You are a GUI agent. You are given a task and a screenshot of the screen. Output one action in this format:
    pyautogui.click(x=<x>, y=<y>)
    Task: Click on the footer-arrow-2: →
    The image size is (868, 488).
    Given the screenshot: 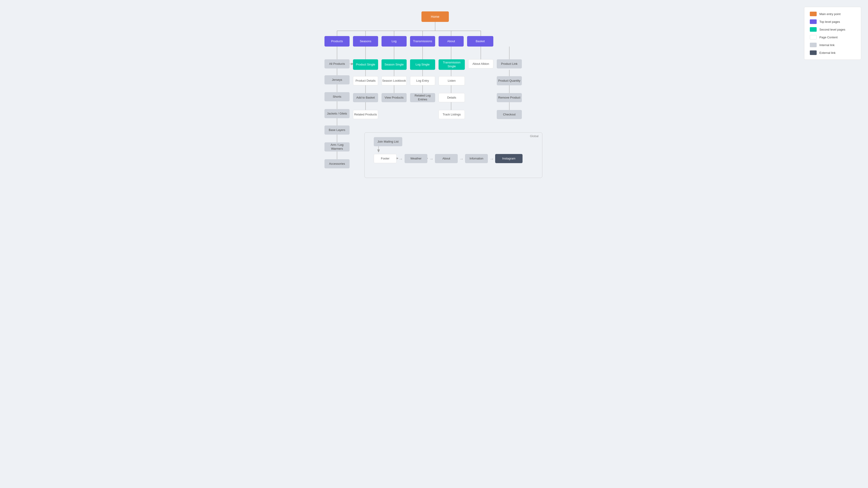 What is the action you would take?
    pyautogui.click(x=431, y=159)
    